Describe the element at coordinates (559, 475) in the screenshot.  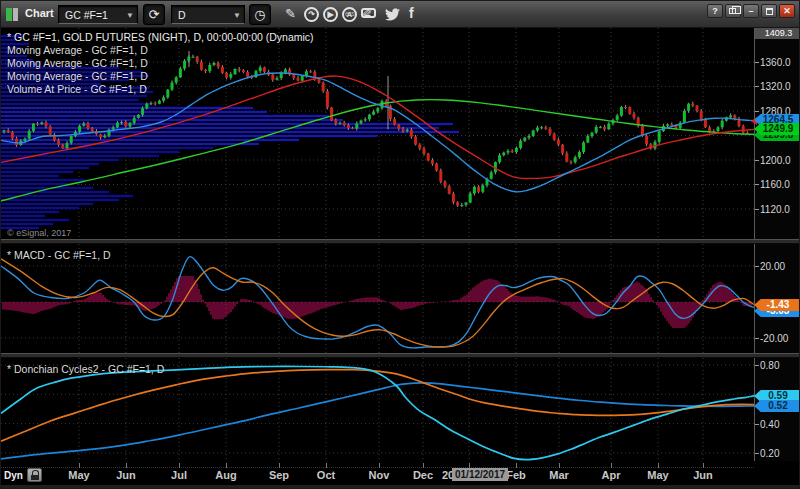
I see `month-label: Mar` at that location.